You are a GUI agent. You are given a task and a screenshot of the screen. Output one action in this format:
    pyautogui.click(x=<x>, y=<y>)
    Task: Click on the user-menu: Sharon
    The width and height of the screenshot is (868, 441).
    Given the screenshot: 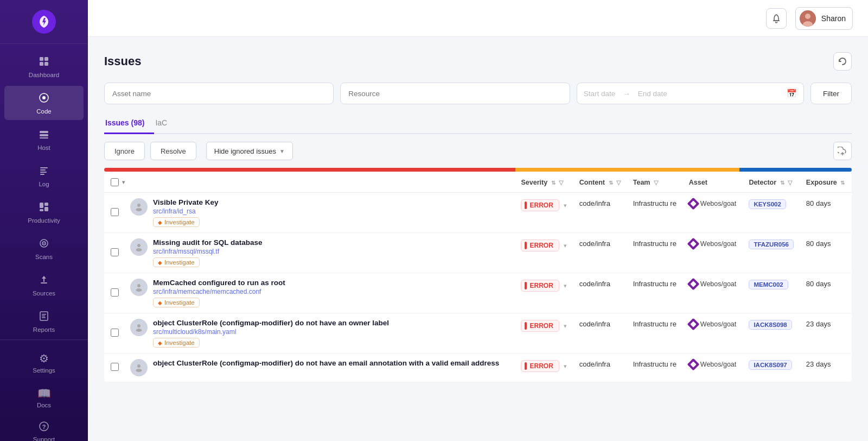 What is the action you would take?
    pyautogui.click(x=824, y=18)
    